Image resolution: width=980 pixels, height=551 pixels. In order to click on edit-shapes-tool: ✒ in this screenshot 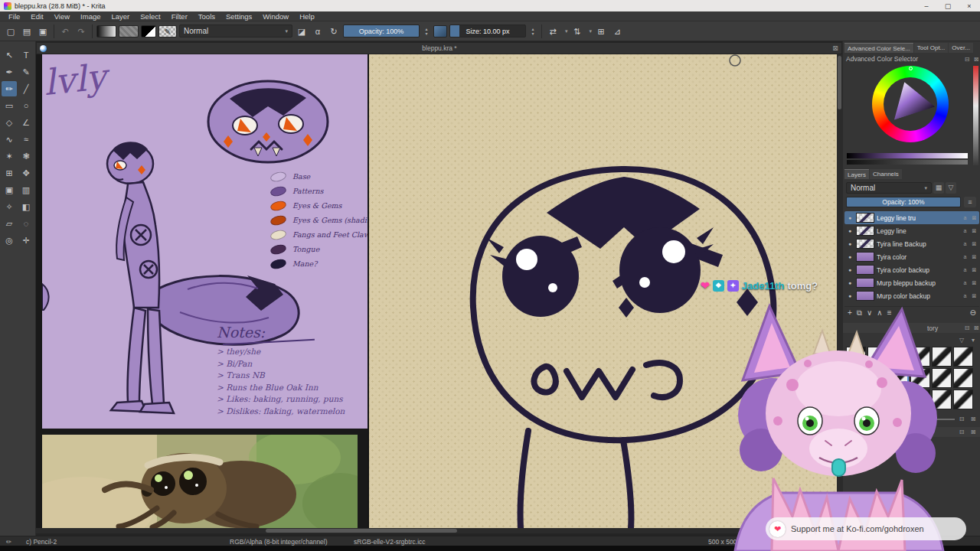, I will do `click(9, 72)`.